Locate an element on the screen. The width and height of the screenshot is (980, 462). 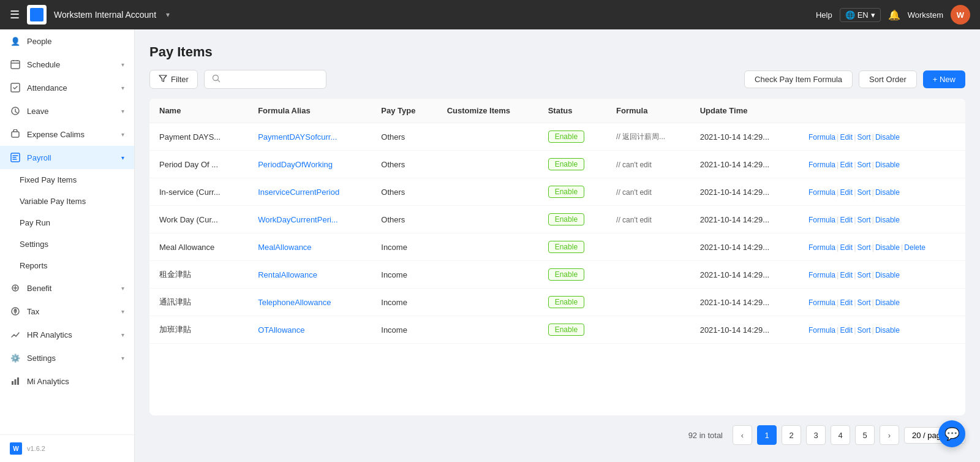
new-button: + New is located at coordinates (944, 80).